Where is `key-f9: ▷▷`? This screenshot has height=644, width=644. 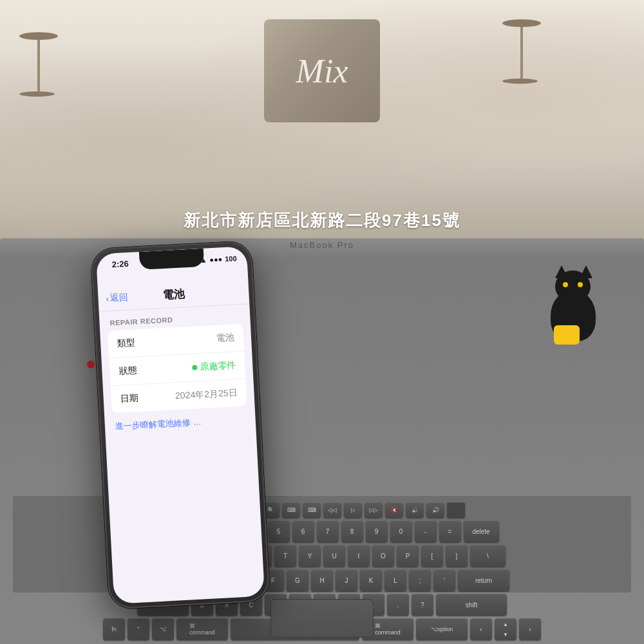
key-f9: ▷▷ is located at coordinates (374, 510).